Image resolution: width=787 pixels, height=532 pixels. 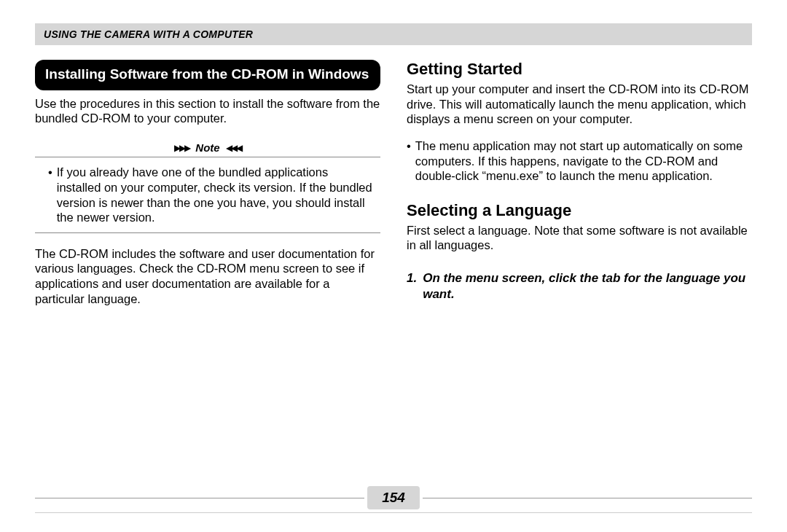 I want to click on getting-started-paragraph: Start up your computer and insert the CD…, so click(x=579, y=104).